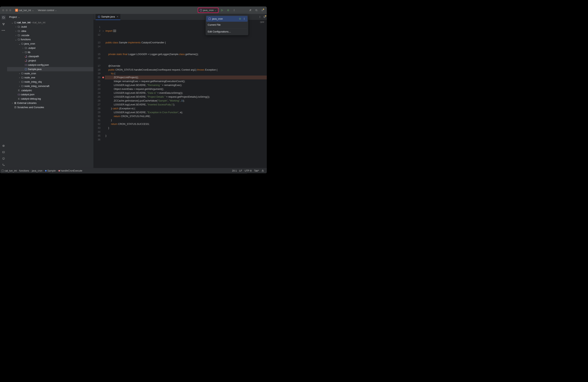 This screenshot has height=382, width=588. What do you see at coordinates (241, 171) in the screenshot?
I see `line-separator: LF` at bounding box center [241, 171].